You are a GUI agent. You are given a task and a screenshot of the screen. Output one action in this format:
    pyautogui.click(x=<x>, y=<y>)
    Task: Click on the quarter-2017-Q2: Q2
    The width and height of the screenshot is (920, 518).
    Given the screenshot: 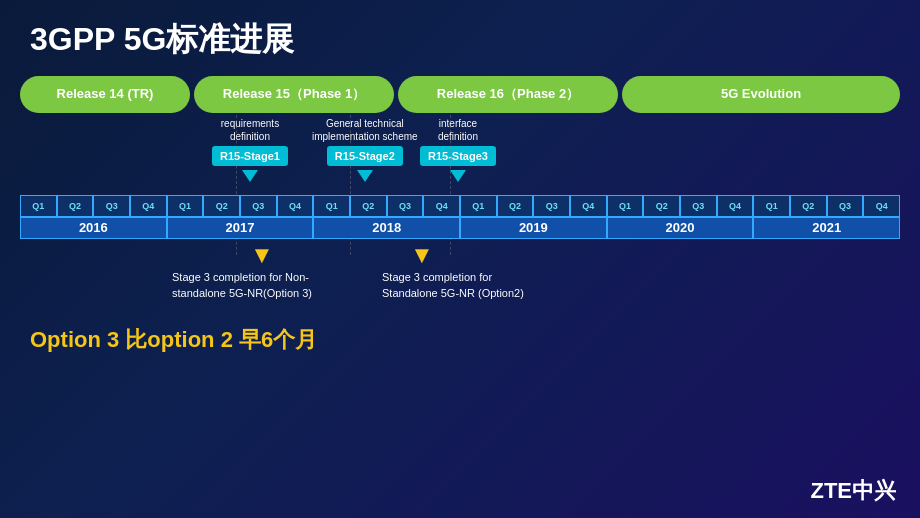 What is the action you would take?
    pyautogui.click(x=222, y=206)
    